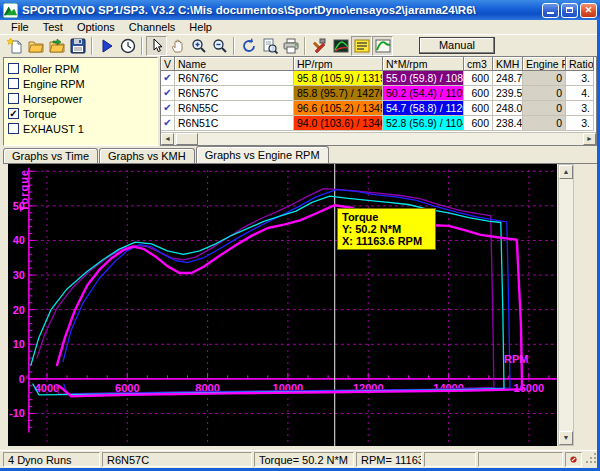 The height and width of the screenshot is (471, 600). I want to click on title-bar: SPORTDYNO SP1/SP3. V3.2 C:\Mis documento…, so click(300, 10).